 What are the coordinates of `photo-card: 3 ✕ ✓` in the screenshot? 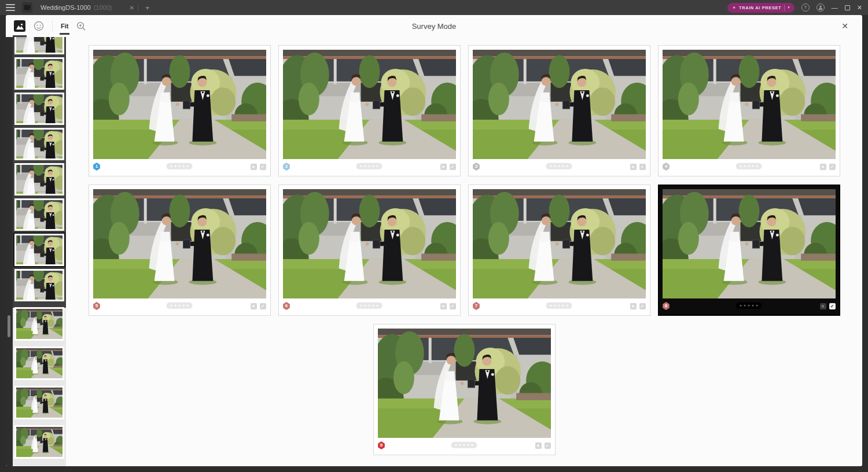 It's located at (559, 111).